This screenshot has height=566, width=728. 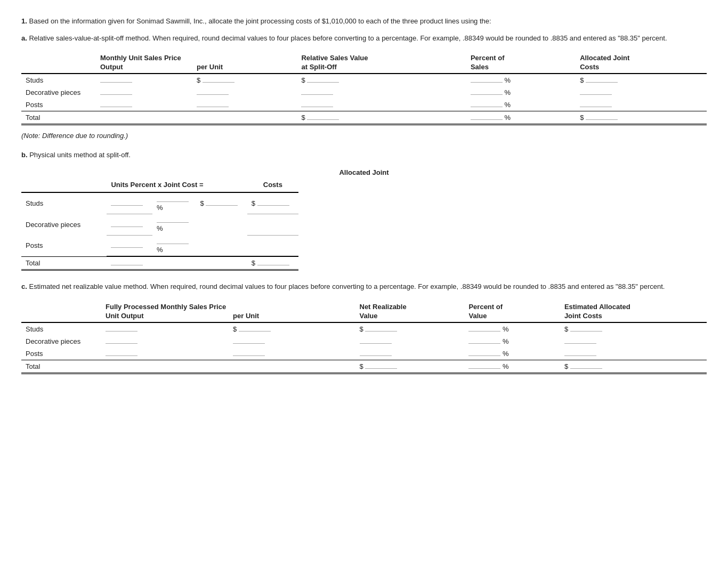 What do you see at coordinates (130, 246) in the screenshot?
I see `cell-posts-b-units` at bounding box center [130, 246].